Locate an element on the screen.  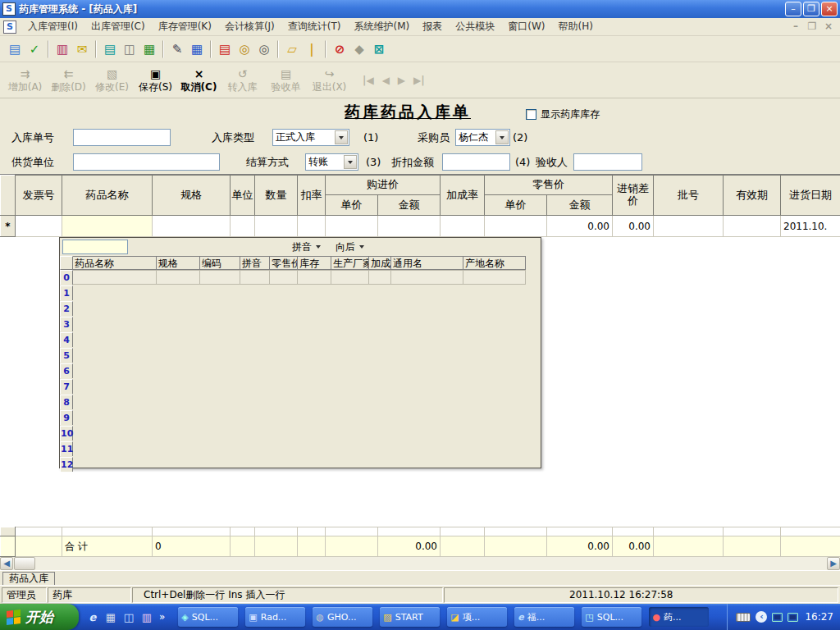
lookup-row-number: 8 is located at coordinates (66, 402).